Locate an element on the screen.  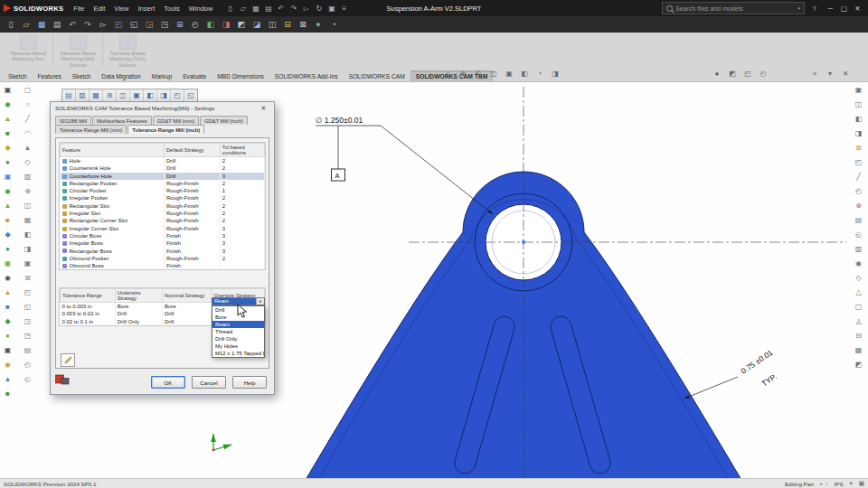
command-icon-4: ■ is located at coordinates (7, 133).